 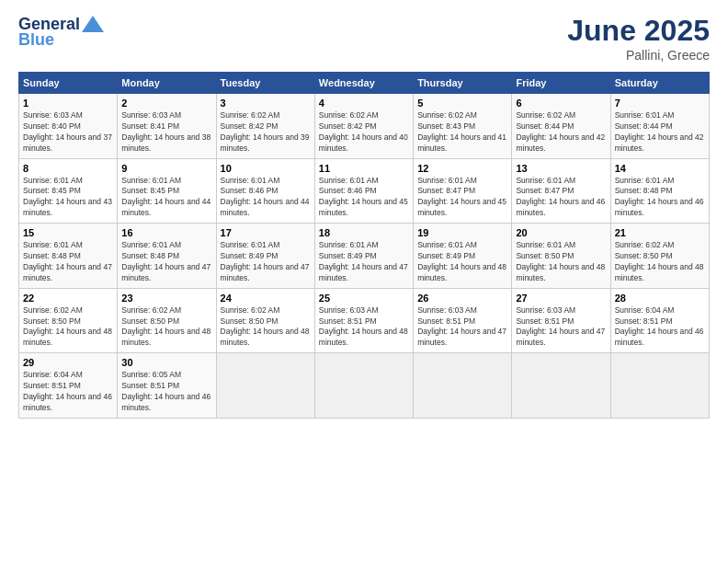 What do you see at coordinates (561, 191) in the screenshot?
I see `calendar-cell: 13 Sunrise: 6:01 AM Sunset: 8:47 PM Dayl…` at bounding box center [561, 191].